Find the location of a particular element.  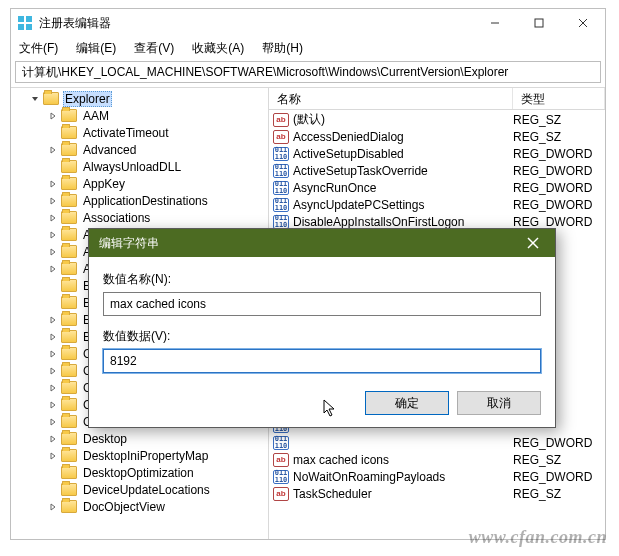

menu-view: 查看(V) is located at coordinates (154, 48).